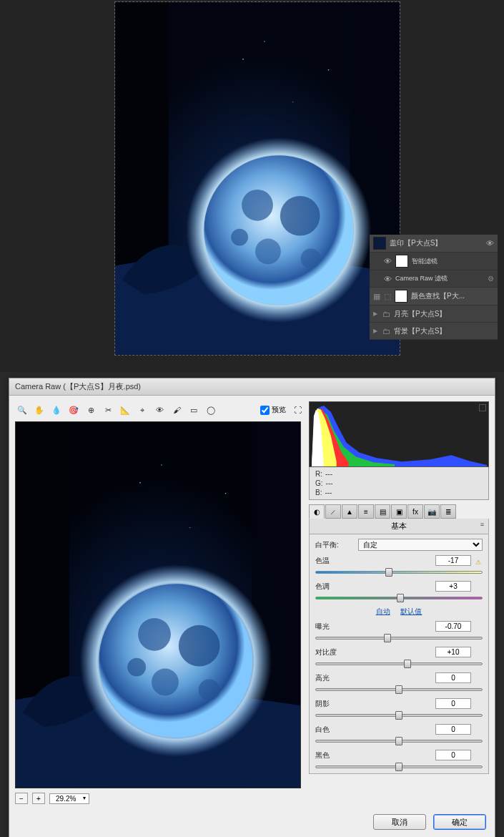  Describe the element at coordinates (383, 611) in the screenshot. I see `auto-link: 自动` at that location.